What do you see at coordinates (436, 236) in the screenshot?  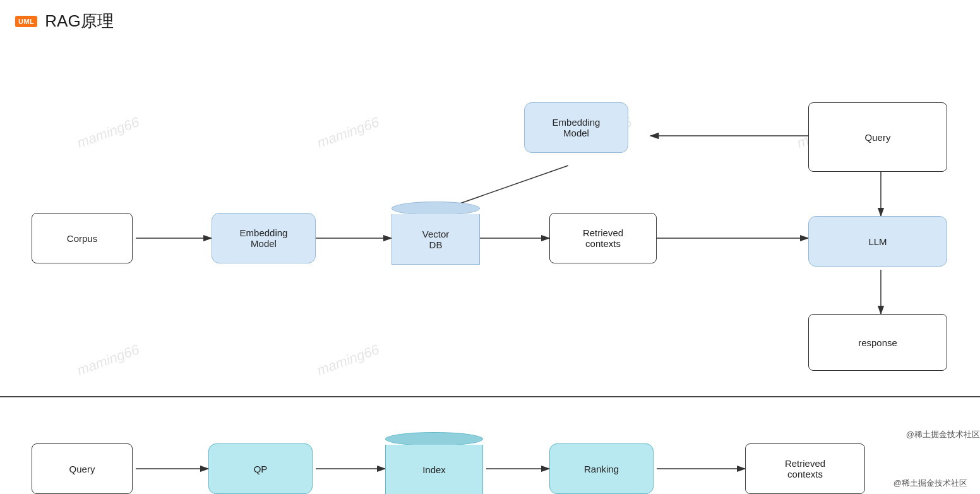 I see `vectordb-node: VectorDB` at bounding box center [436, 236].